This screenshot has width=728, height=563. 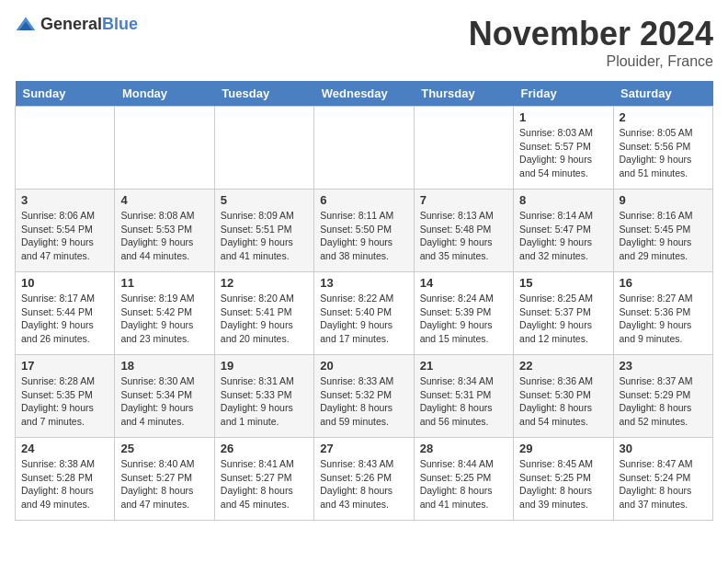 I want to click on calendar-cell: 18Sunrise: 8:30 AMSunset: 5:34 PMDayligh…, so click(x=165, y=396).